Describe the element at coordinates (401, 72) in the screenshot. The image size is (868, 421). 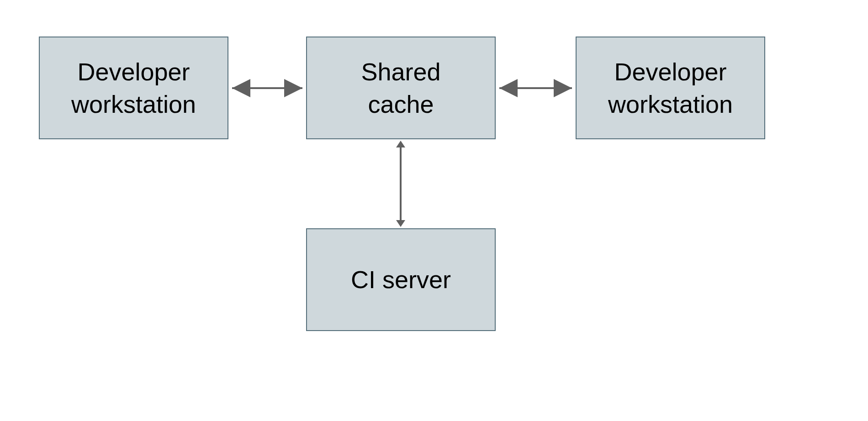
I see `label-line: Shared` at that location.